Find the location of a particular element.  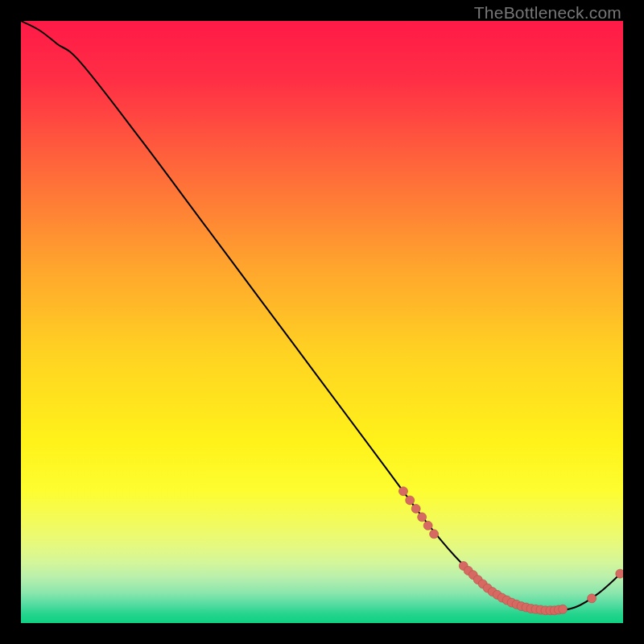

watermark-label: TheBottleneck.com is located at coordinates (547, 13).